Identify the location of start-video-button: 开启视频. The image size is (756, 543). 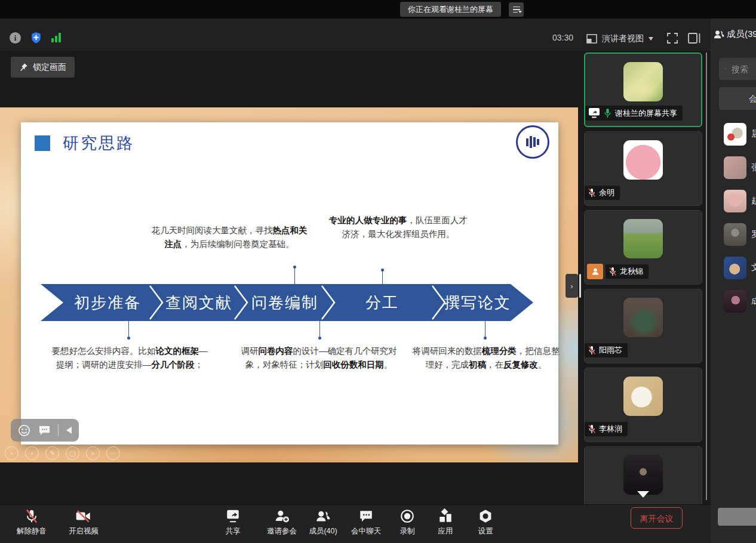
(84, 523).